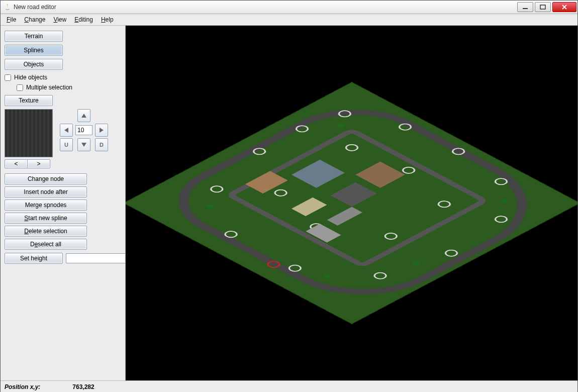 The height and width of the screenshot is (392, 578). What do you see at coordinates (34, 36) in the screenshot?
I see `terrain-button: Terrain` at bounding box center [34, 36].